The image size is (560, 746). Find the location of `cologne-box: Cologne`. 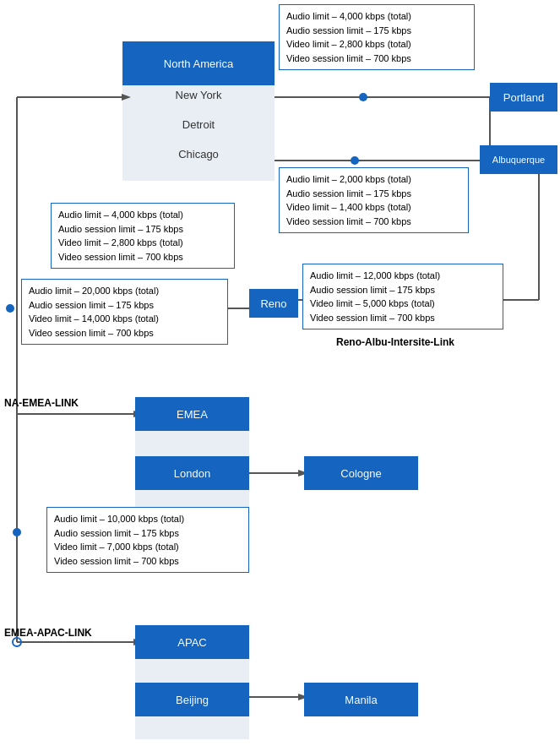

cologne-box: Cologne is located at coordinates (362, 473).